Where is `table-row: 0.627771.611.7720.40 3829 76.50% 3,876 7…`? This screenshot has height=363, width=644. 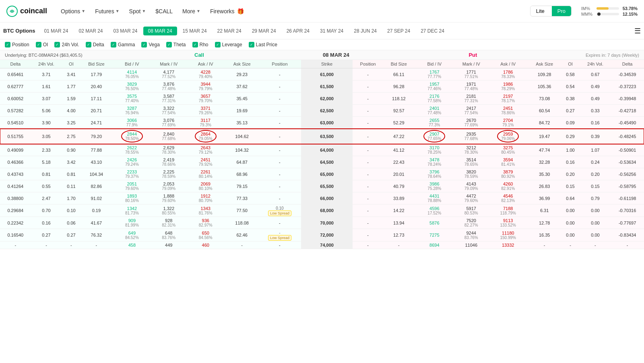 table-row: 0.627771.611.7720.40 3829 76.50% 3,876 7… is located at coordinates (322, 87).